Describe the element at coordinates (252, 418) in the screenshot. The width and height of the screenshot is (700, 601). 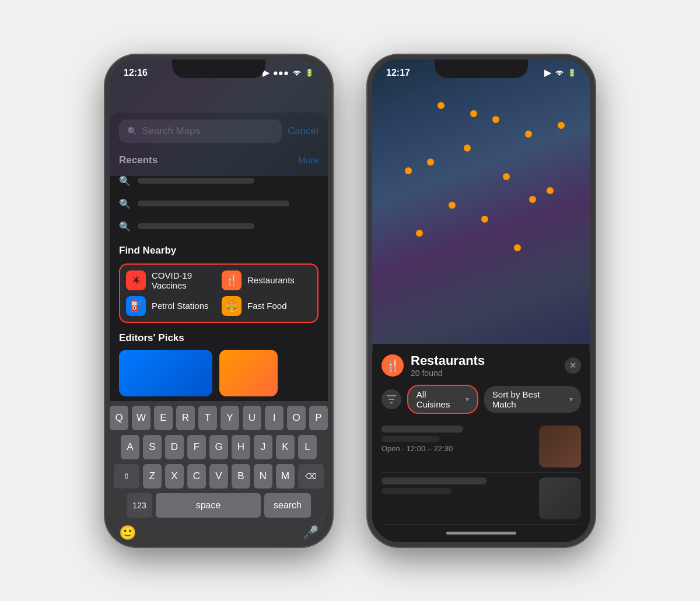
I see `key-u: U` at that location.